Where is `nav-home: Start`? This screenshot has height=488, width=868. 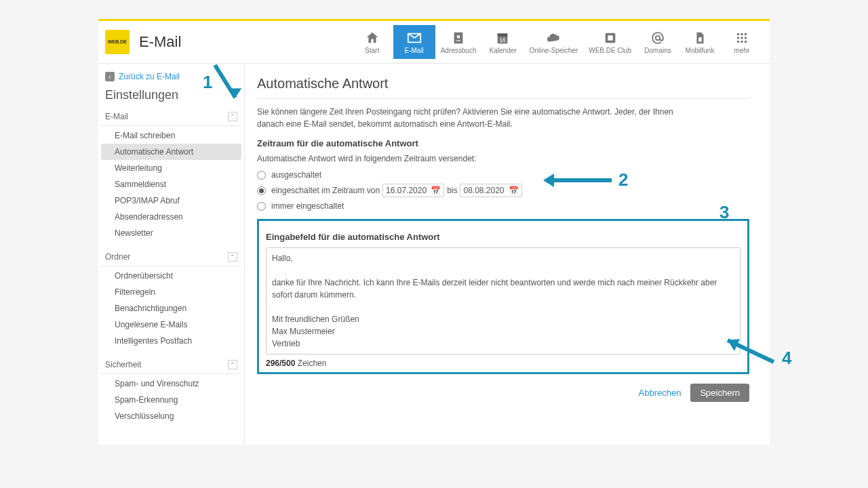 nav-home: Start is located at coordinates (372, 42).